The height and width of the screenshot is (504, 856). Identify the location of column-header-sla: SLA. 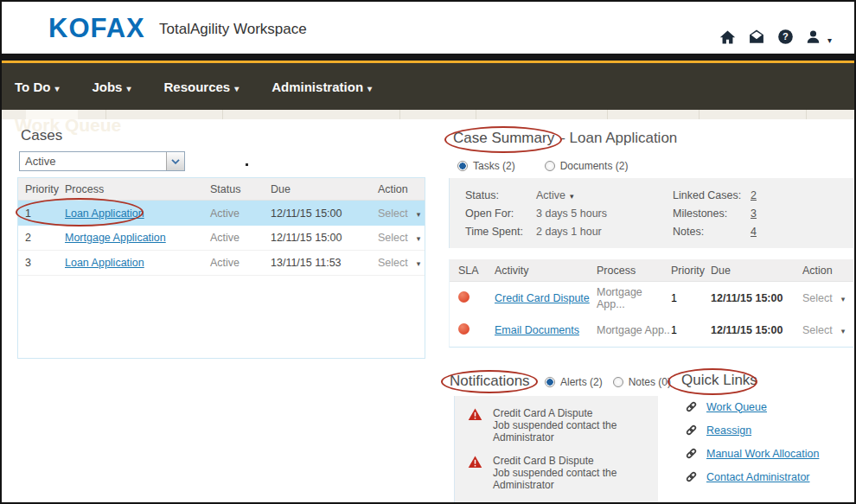
(476, 271).